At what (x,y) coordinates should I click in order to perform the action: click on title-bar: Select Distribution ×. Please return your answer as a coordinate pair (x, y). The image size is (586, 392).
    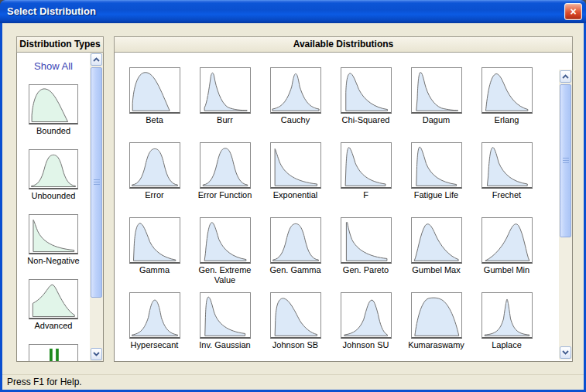
    Looking at the image, I should click on (293, 12).